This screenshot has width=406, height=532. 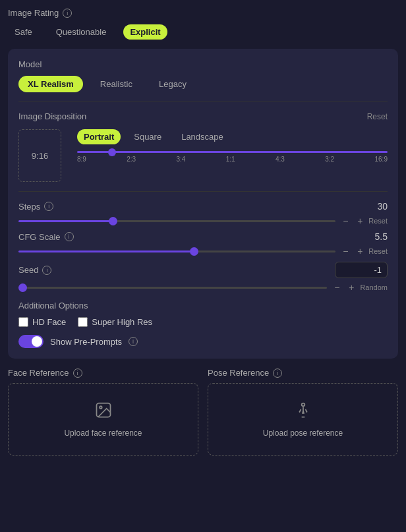 What do you see at coordinates (181, 160) in the screenshot?
I see `ratio-label-2: 3:4` at bounding box center [181, 160].